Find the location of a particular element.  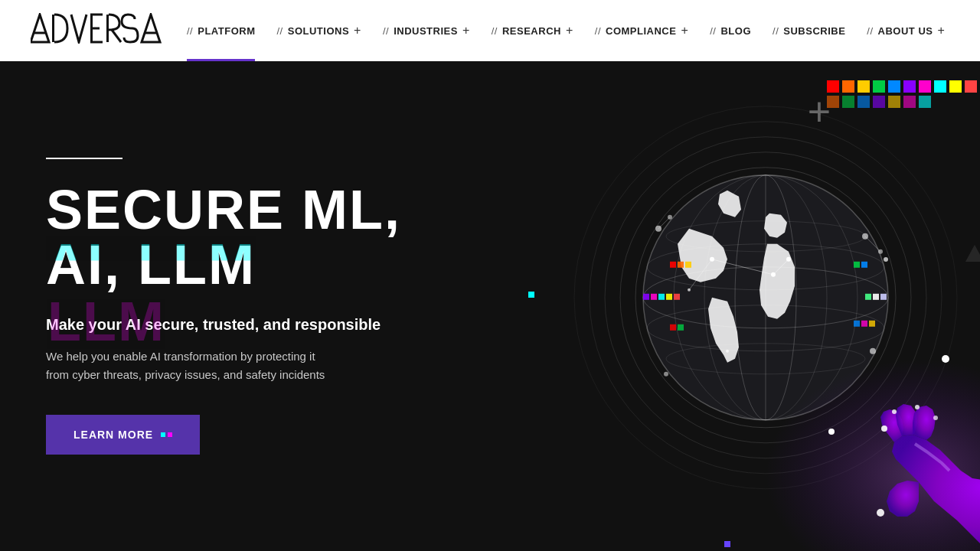

learn-more-label: LEARN MORE is located at coordinates (113, 435).